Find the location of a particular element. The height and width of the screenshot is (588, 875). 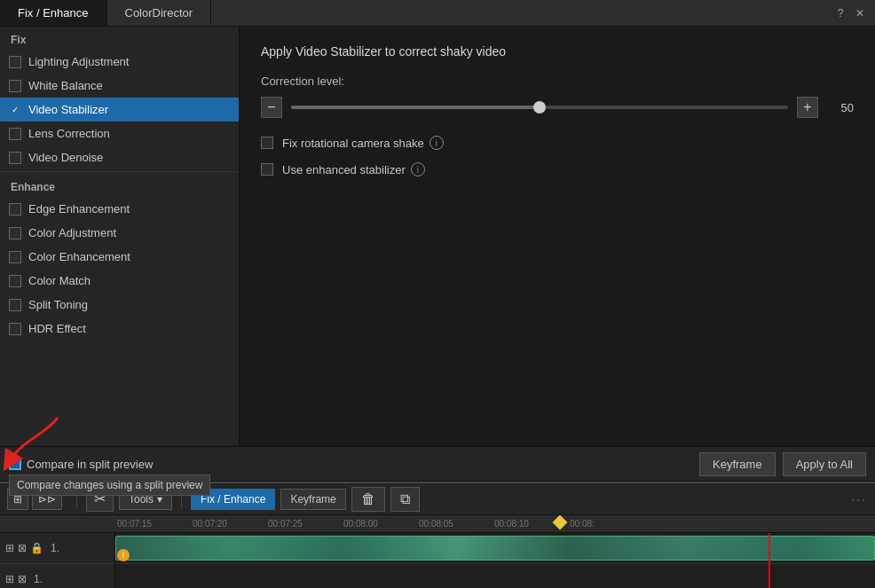

slider-minus-button: − is located at coordinates (272, 107).